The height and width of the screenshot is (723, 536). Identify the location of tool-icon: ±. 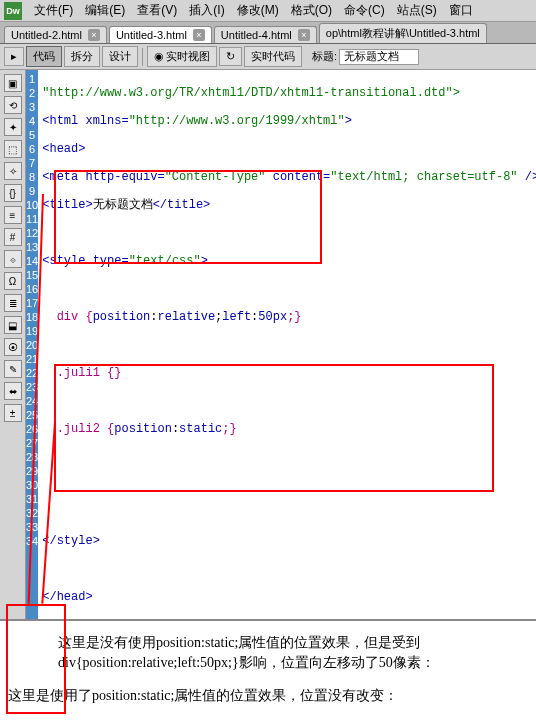
(13, 413).